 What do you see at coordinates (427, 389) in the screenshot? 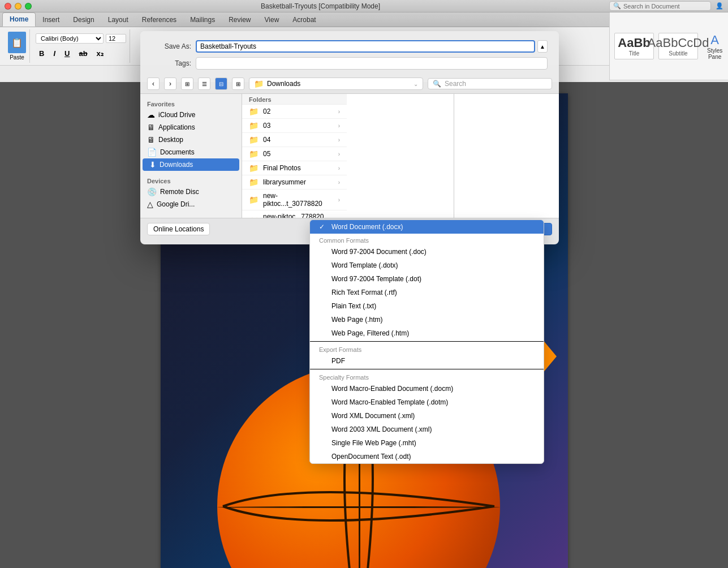
I see `format-item-docm: Word Macro-Enabled Document (.docm)` at bounding box center [427, 389].